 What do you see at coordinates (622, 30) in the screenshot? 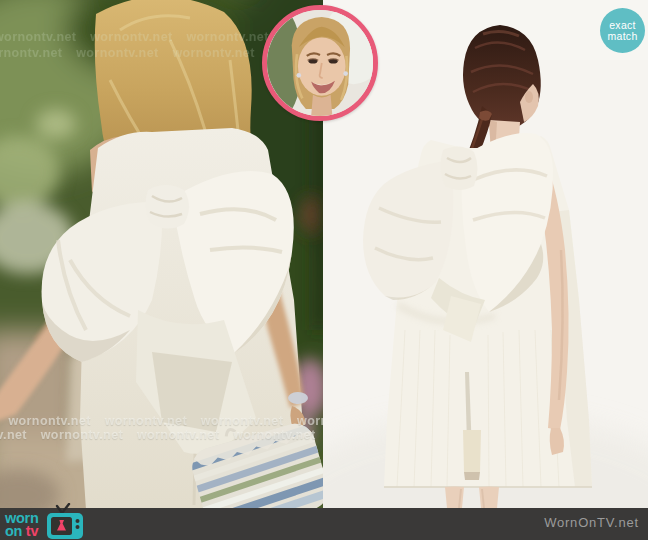
I see `exact-match-badge: exact match` at bounding box center [622, 30].